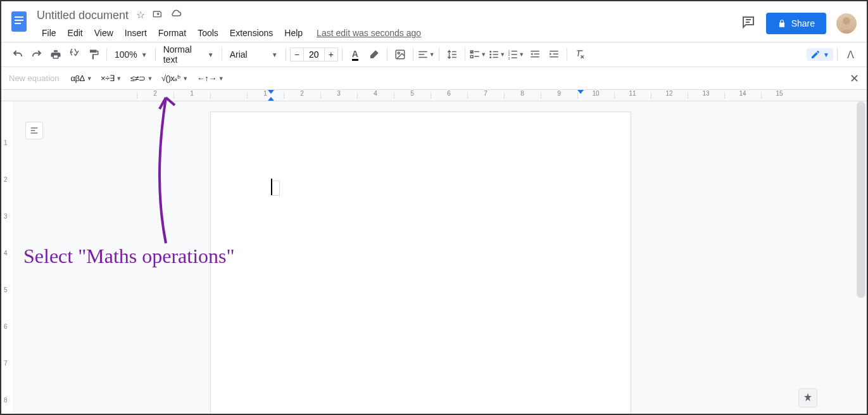 The height and width of the screenshot is (415, 868). Describe the element at coordinates (808, 398) in the screenshot. I see `explore-button` at that location.